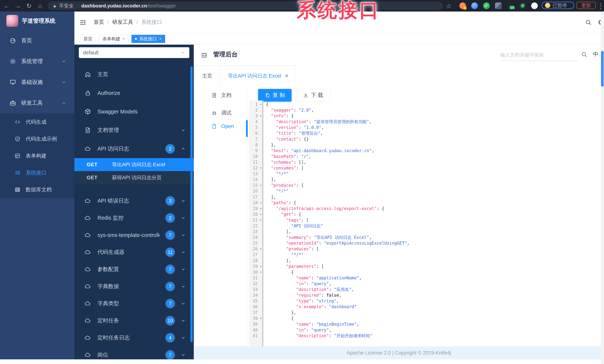 The height and width of the screenshot is (364, 604). I want to click on doc-tab-主页: 主页, so click(207, 76).